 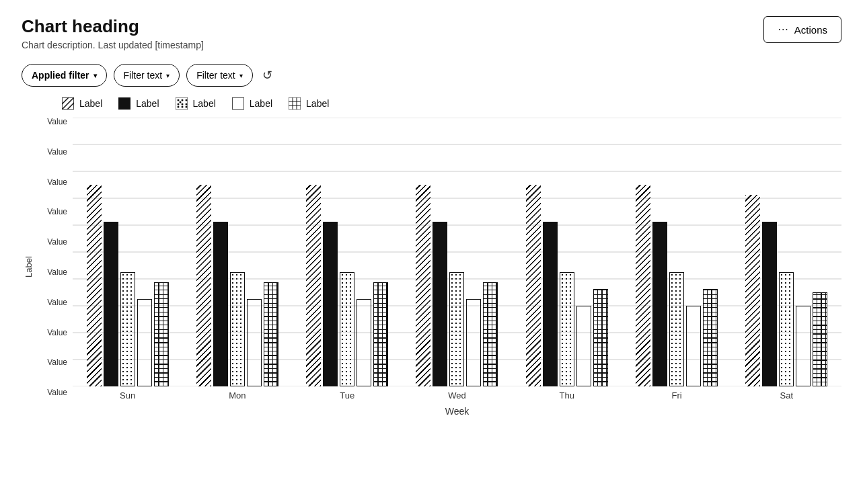 I want to click on legend-item-hatch: Label, so click(x=82, y=103).